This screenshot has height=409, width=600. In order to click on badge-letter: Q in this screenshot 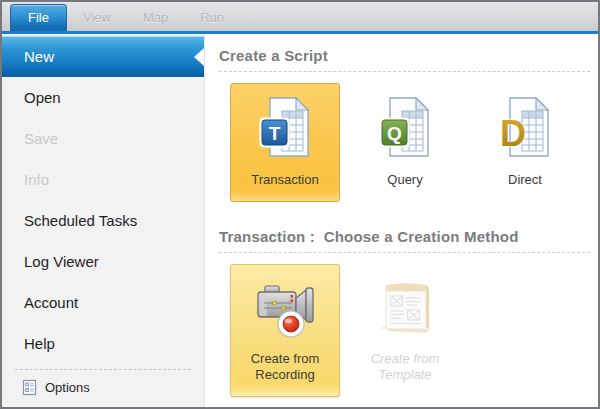, I will do `click(394, 134)`.